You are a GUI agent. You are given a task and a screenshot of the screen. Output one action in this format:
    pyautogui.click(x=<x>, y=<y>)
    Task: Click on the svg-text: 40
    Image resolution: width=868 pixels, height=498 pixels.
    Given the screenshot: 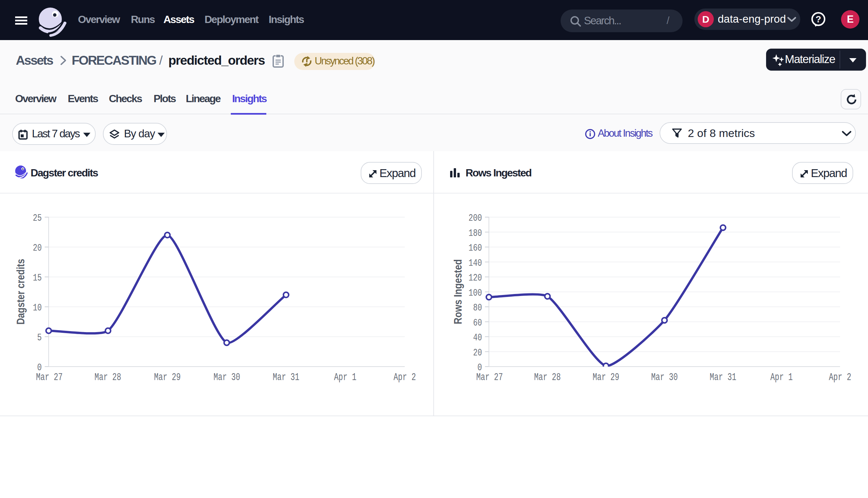 What is the action you would take?
    pyautogui.click(x=477, y=338)
    